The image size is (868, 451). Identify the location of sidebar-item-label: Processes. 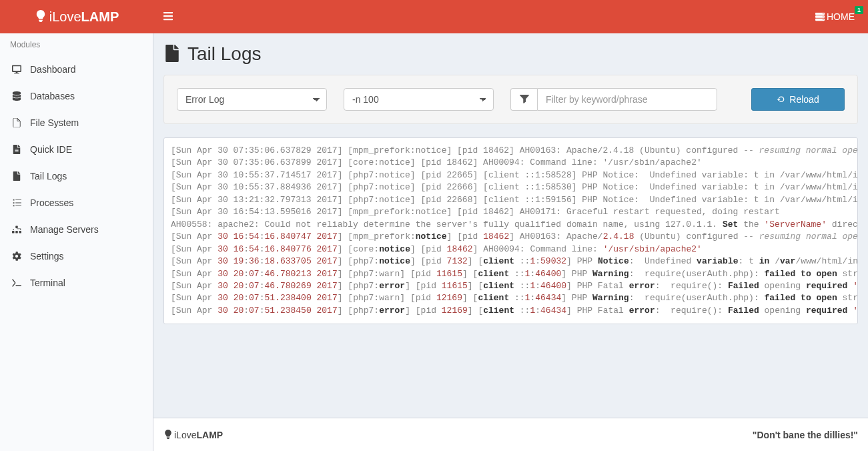
(52, 203).